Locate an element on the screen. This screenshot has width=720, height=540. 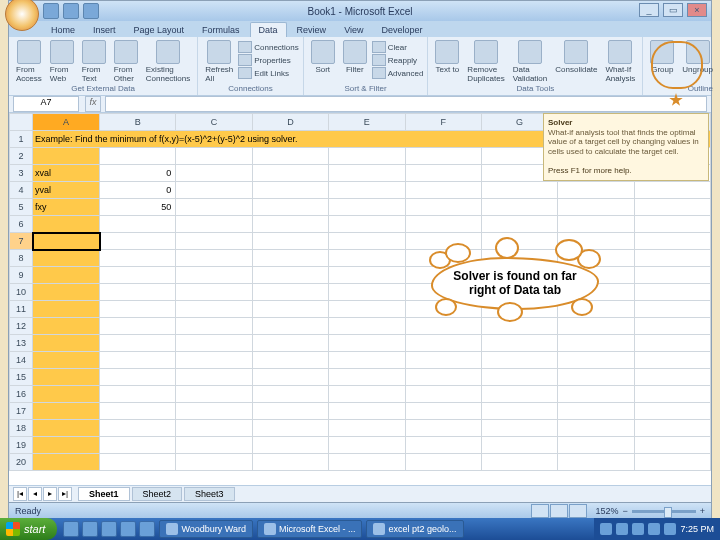
cell-D19 is located at coordinates (290, 446).